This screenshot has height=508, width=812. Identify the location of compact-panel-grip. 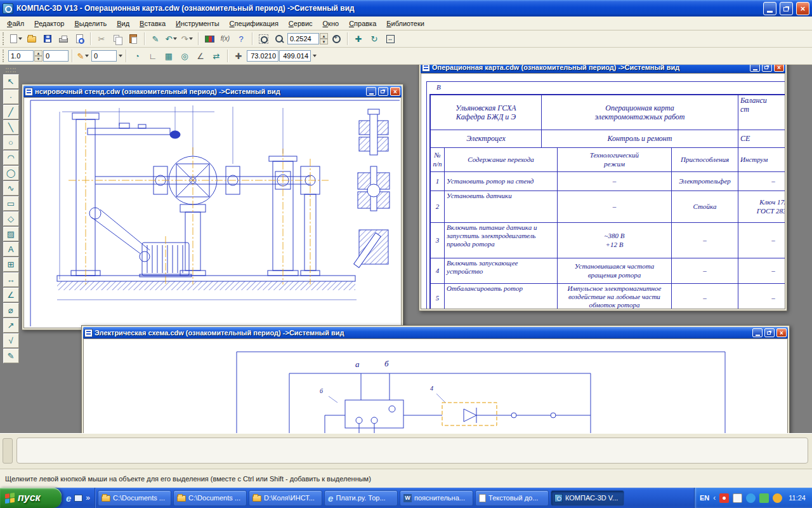
(11, 70).